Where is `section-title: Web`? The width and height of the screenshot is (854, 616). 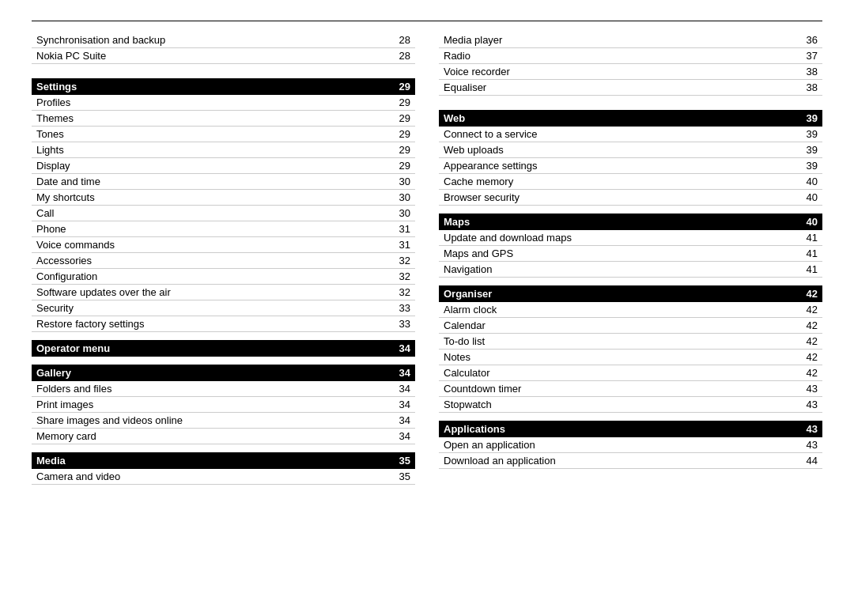 section-title: Web is located at coordinates (454, 119).